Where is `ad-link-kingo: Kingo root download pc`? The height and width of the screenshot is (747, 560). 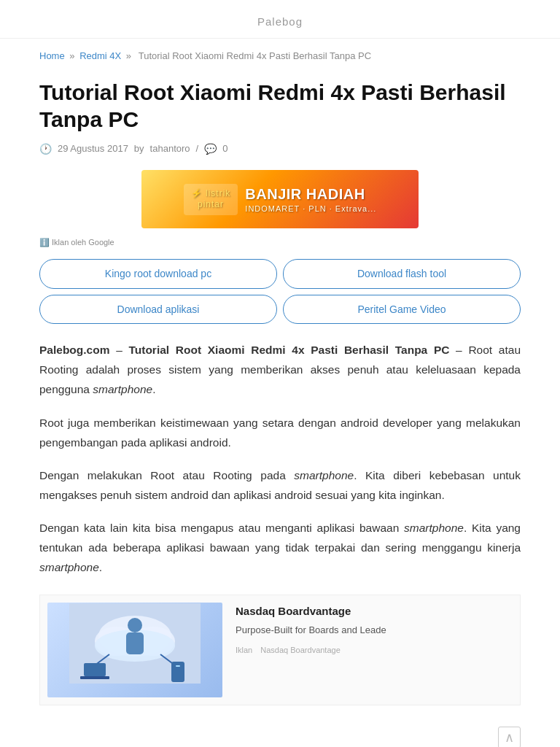 ad-link-kingo: Kingo root download pc is located at coordinates (158, 274).